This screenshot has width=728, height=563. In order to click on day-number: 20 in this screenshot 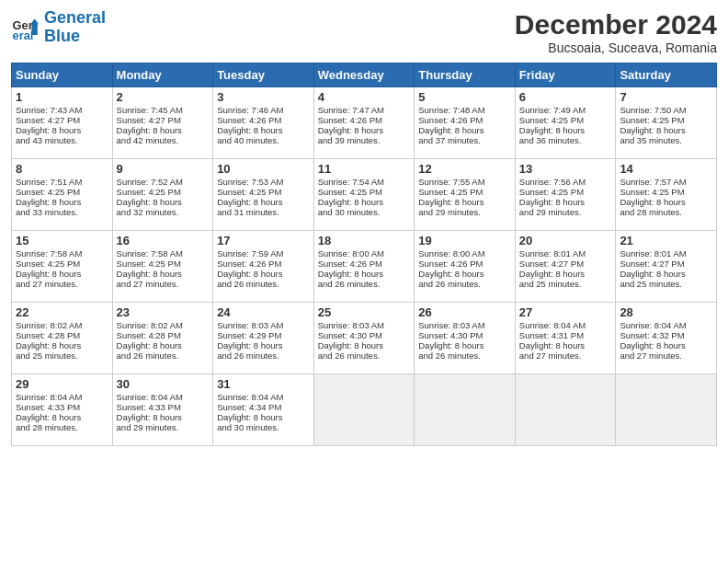, I will do `click(566, 241)`.